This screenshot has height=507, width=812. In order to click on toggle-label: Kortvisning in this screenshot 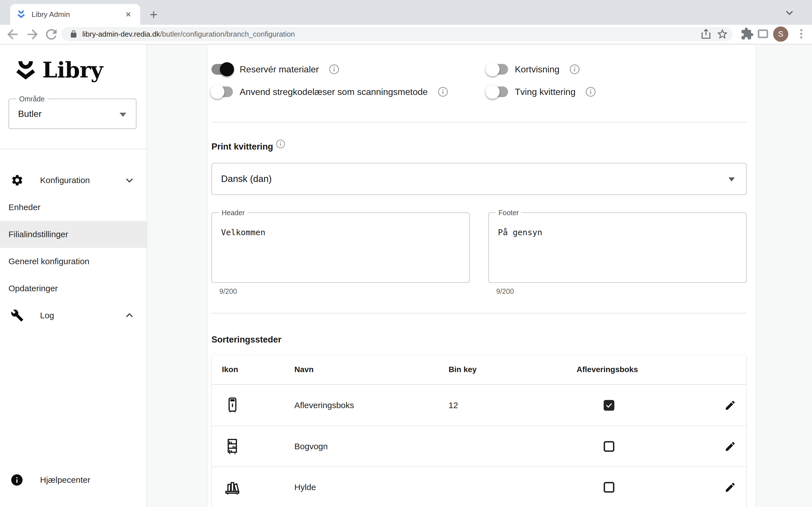, I will do `click(537, 70)`.